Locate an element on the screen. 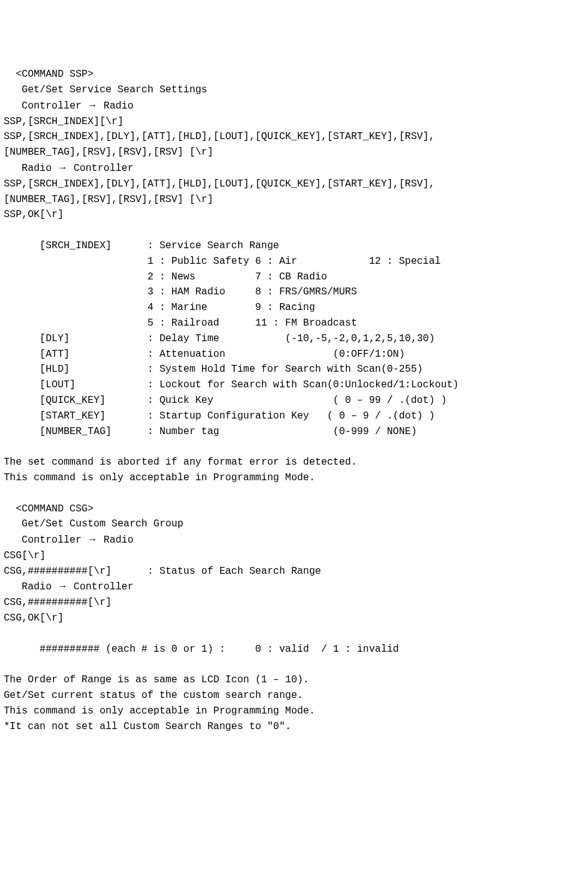  param-srch-index: [SRCH_INDEX] : Service Search Range is located at coordinates (142, 246).